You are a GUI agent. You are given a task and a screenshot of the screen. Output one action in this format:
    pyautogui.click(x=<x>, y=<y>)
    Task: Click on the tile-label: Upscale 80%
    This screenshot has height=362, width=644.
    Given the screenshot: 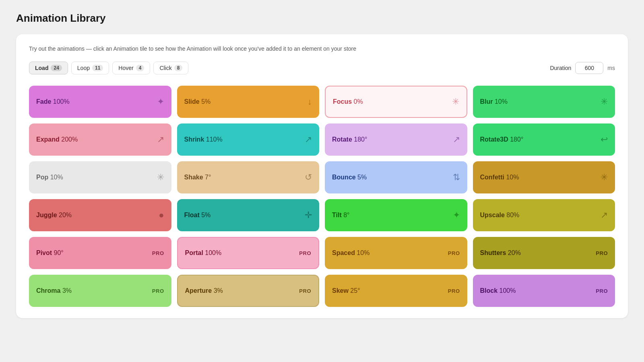 What is the action you would take?
    pyautogui.click(x=500, y=215)
    